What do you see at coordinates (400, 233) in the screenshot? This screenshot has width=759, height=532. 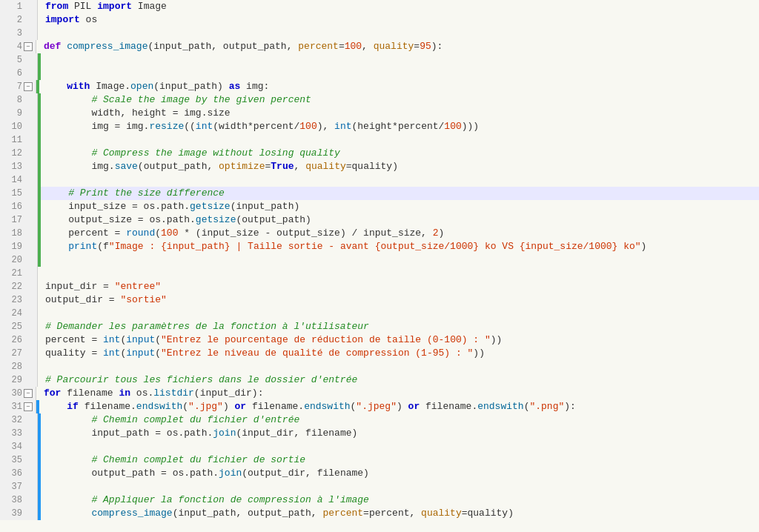 I see `code-line-18: percent = round(100 * (input_size - outp…` at bounding box center [400, 233].